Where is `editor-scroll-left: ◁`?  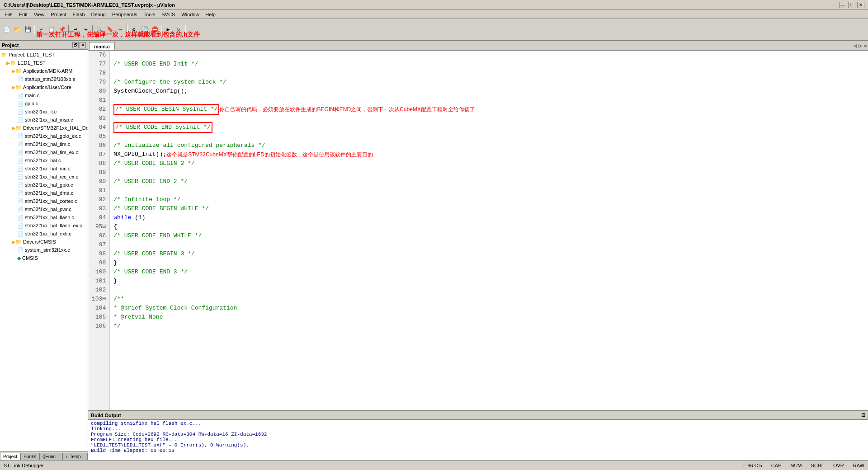
editor-scroll-left: ◁ is located at coordinates (855, 46).